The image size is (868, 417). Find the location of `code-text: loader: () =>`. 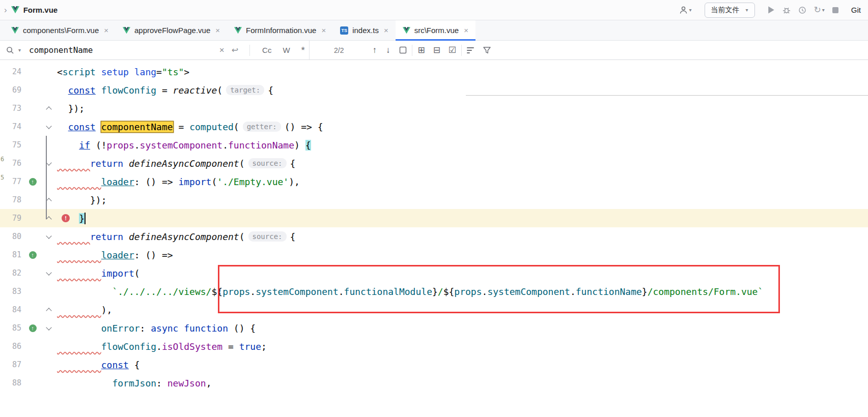

code-text: loader: () => is located at coordinates (462, 255).